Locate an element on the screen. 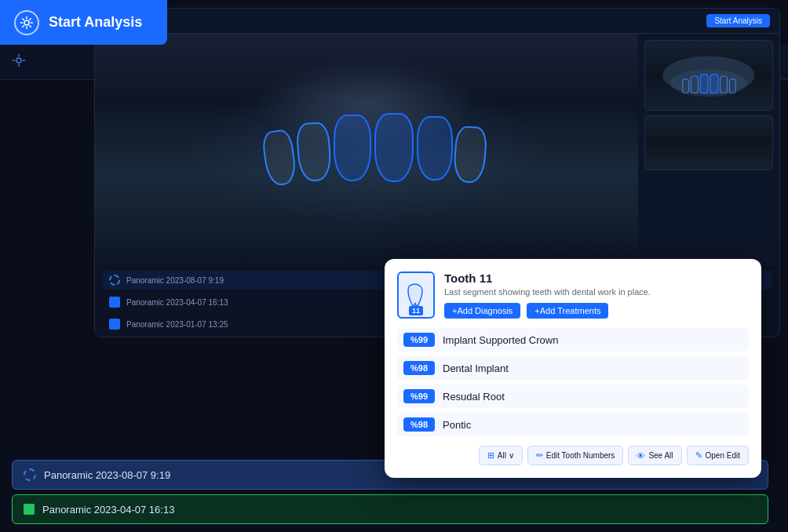 This screenshot has height=532, width=788. diag-badge-3: %99 is located at coordinates (419, 396).